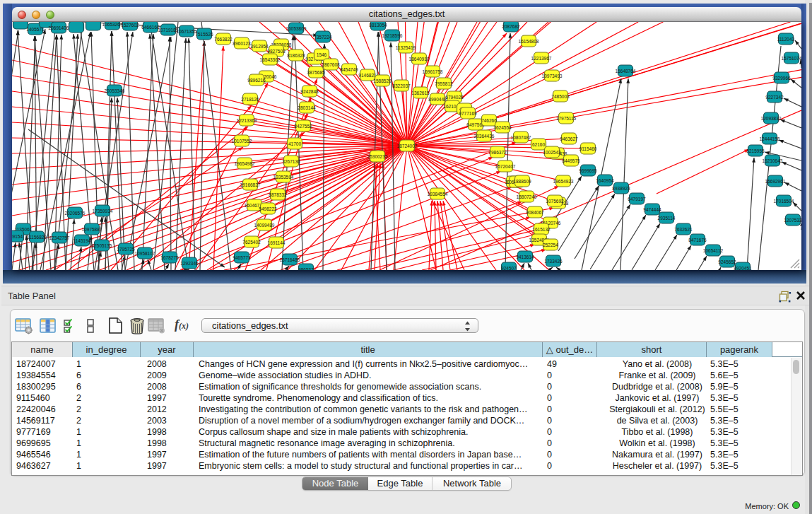  Describe the element at coordinates (782, 78) in the screenshot. I see `svg-text: 9329966` at that location.